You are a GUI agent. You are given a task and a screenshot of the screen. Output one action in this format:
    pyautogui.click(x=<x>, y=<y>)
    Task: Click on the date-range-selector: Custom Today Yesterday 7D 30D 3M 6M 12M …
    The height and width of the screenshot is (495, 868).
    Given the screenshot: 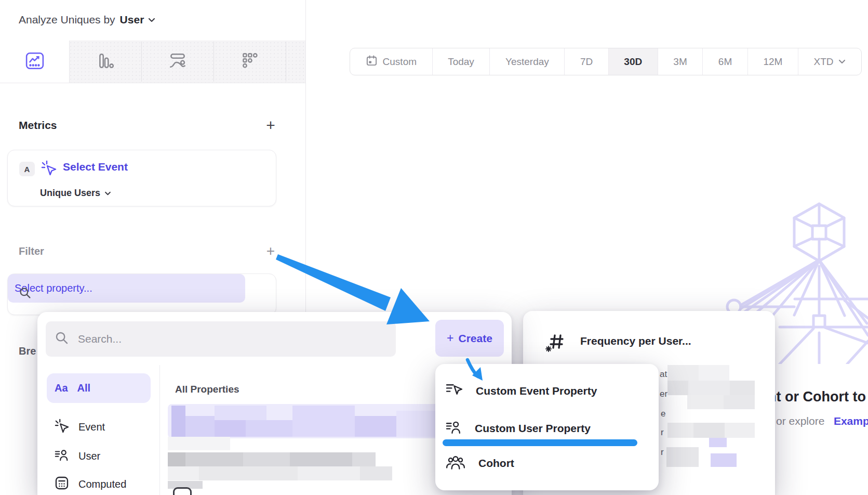 What is the action you would take?
    pyautogui.click(x=606, y=61)
    